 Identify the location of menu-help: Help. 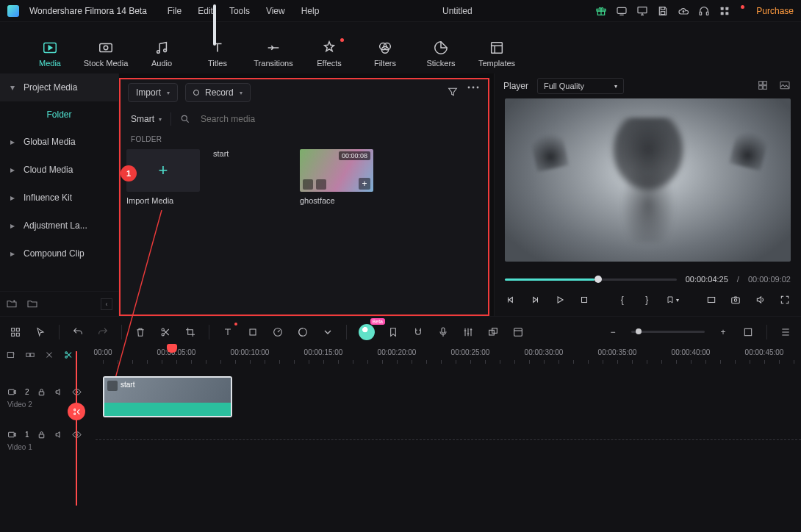
(310, 11).